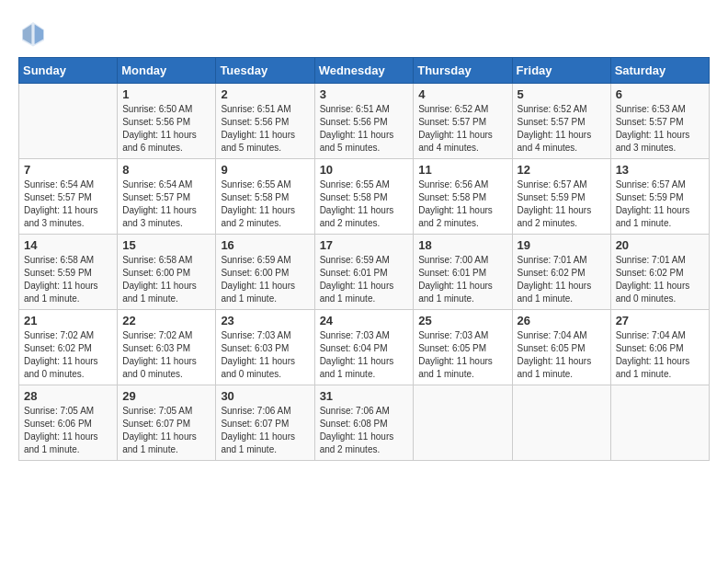  Describe the element at coordinates (660, 272) in the screenshot. I see `day-cell: 20Sunrise: 7:01 AMSunset: 6:02 PMDayligh…` at that location.